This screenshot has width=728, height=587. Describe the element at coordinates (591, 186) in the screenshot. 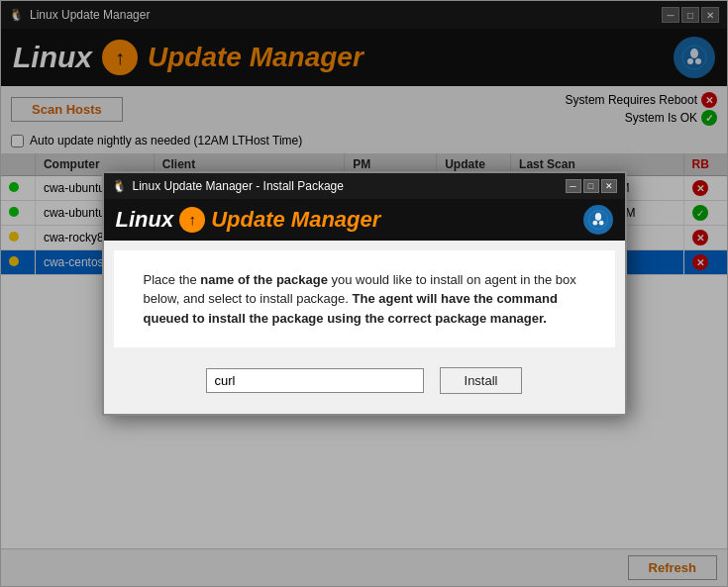

I see `modal-controls: ─ □ ✕` at that location.